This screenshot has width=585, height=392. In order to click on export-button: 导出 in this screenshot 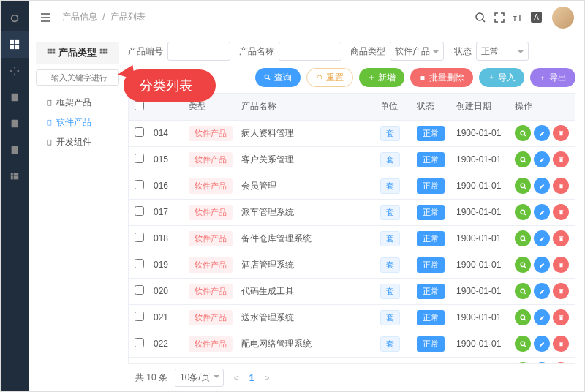, I will do `click(553, 78)`.